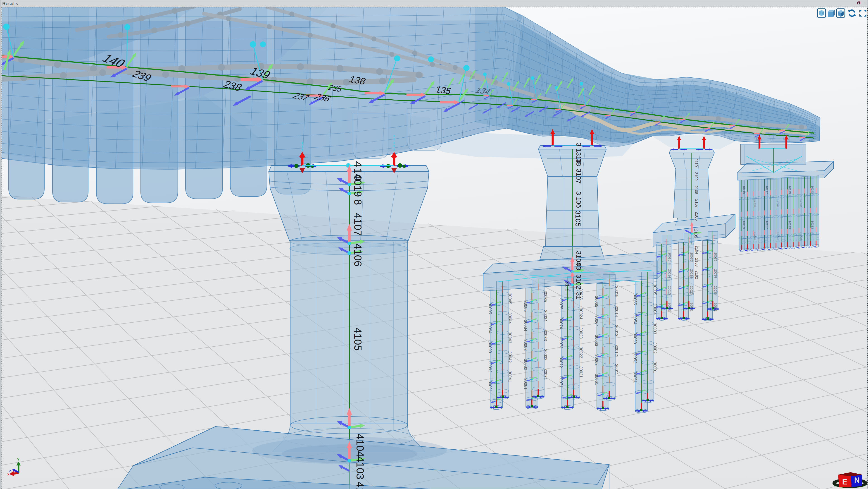 The height and width of the screenshot is (489, 868). Describe the element at coordinates (617, 331) in the screenshot. I see `svg-text: 30013` at that location.